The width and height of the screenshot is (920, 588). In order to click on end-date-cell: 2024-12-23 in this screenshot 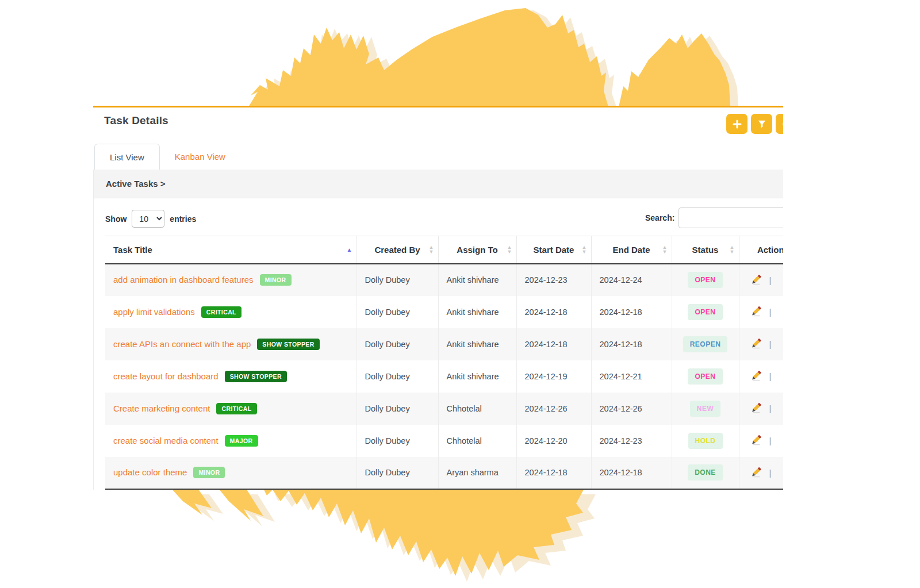, I will do `click(631, 441)`.